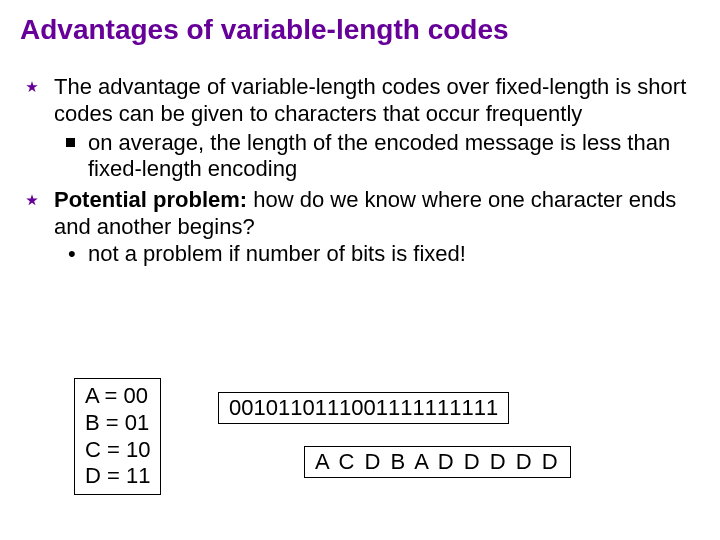 The image size is (720, 540). What do you see at coordinates (118, 450) in the screenshot?
I see `code-C: C = 10` at bounding box center [118, 450].